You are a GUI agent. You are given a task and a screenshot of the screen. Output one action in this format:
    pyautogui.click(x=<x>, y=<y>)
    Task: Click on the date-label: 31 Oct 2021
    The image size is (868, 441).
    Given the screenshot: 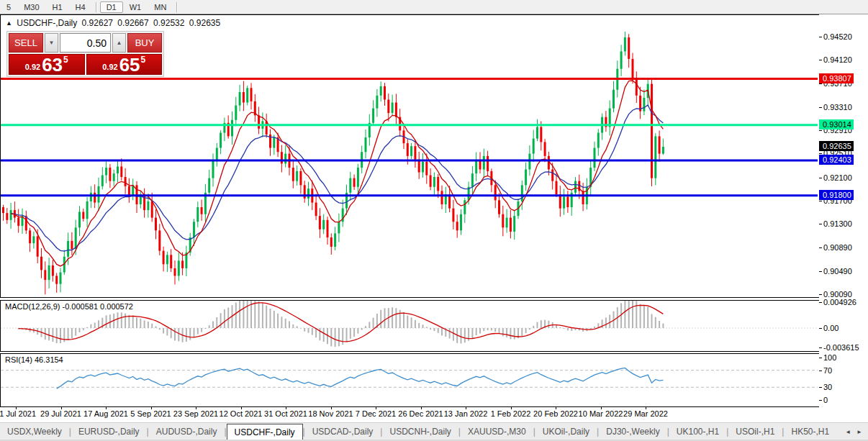 What is the action you would take?
    pyautogui.click(x=286, y=414)
    